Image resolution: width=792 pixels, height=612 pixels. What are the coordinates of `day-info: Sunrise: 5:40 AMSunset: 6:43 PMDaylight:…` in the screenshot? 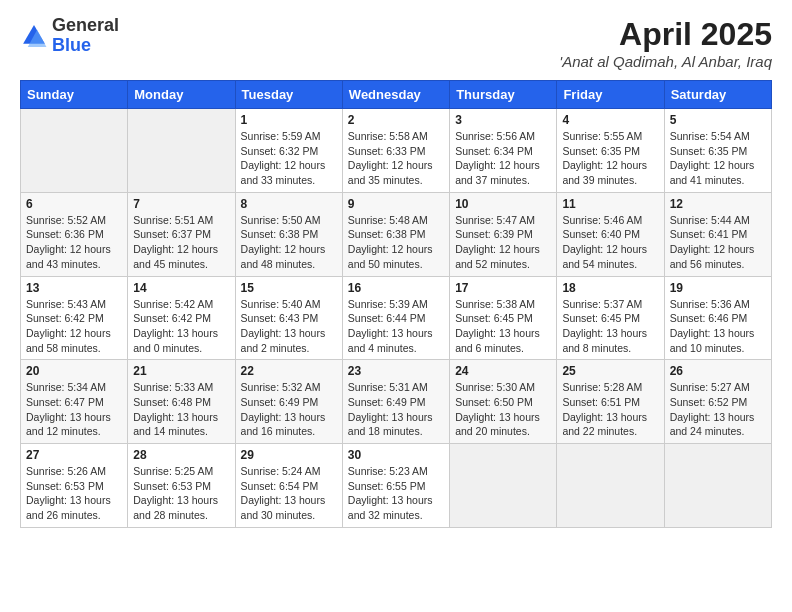 It's located at (289, 326).